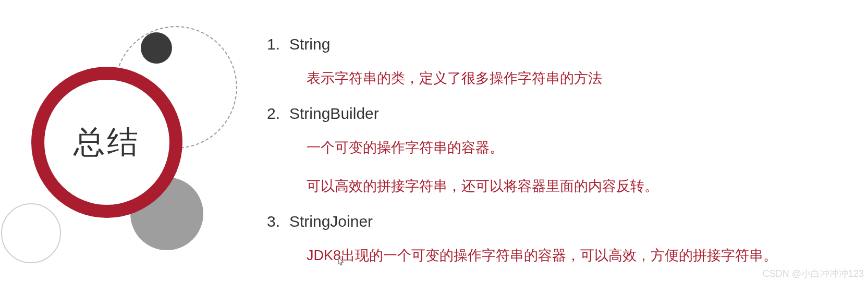 This screenshot has width=868, height=282. What do you see at coordinates (272, 222) in the screenshot?
I see `item-number: 3.` at bounding box center [272, 222].